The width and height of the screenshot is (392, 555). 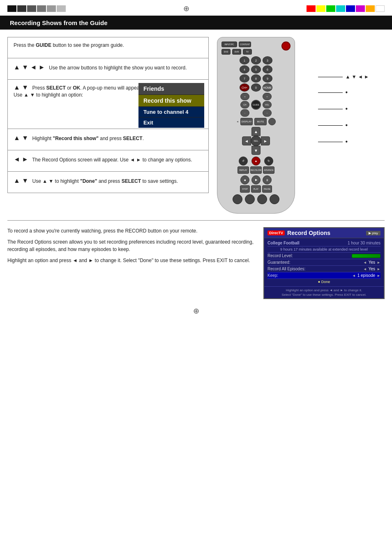 I want to click on step-box-4: ▲ ▼ Highlight "Record this show" and pre…, so click(x=108, y=140).